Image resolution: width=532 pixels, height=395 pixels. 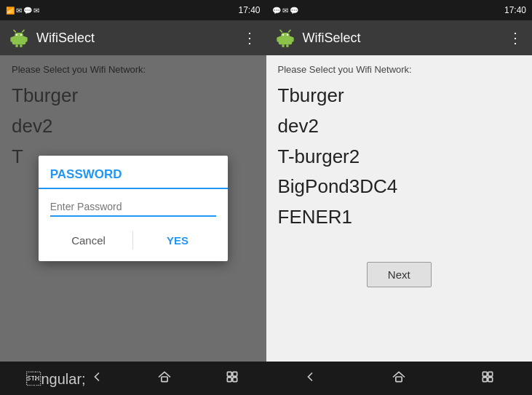 I want to click on list-item: FENER1, so click(x=400, y=218).